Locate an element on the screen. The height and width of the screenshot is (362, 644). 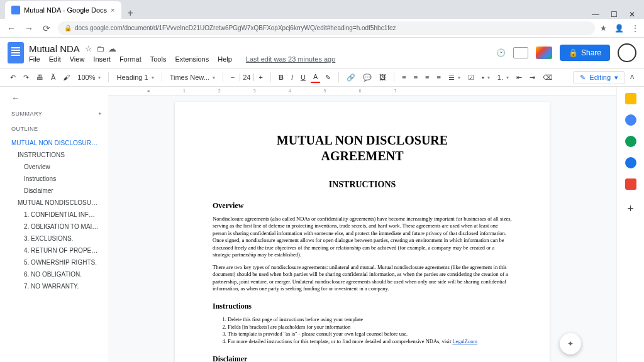
outline-item: 6. NO OBLIGATION. is located at coordinates (55, 274).